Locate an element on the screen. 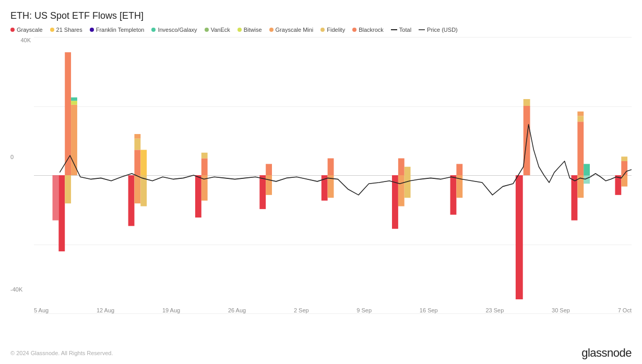 This screenshot has width=642, height=364. legend-item-franklin-templeton: Franklin Templeton is located at coordinates (117, 30).